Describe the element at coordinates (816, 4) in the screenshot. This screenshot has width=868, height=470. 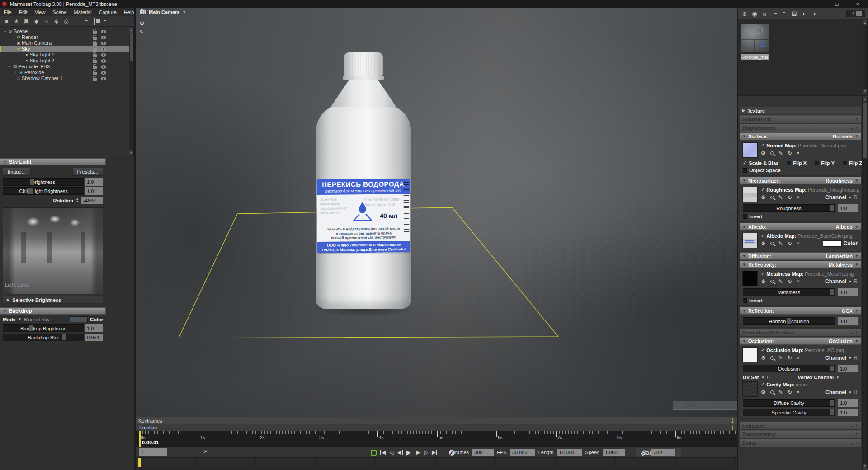
I see `minimize-button: –` at that location.